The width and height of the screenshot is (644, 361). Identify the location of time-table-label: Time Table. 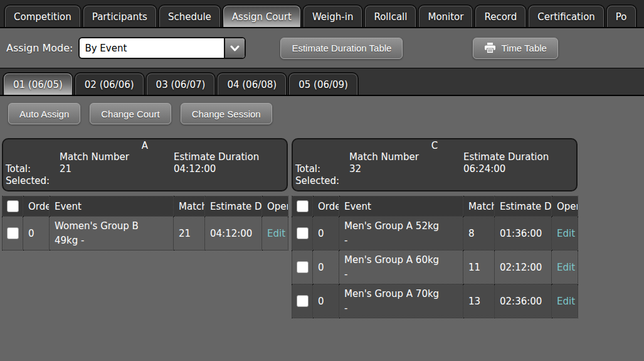
(524, 48).